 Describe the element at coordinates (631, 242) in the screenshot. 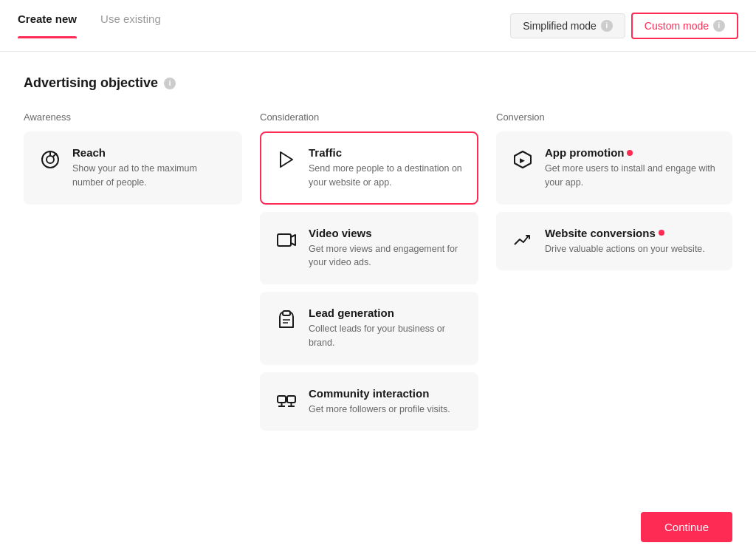

I see `website-conv-card-content: Website conversions Drive valuable actio…` at that location.